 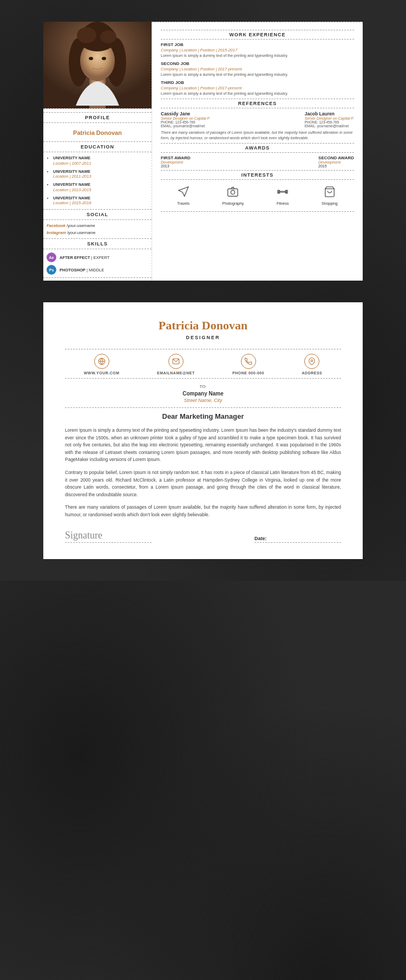 What do you see at coordinates (312, 361) in the screenshot?
I see `address-icon` at bounding box center [312, 361].